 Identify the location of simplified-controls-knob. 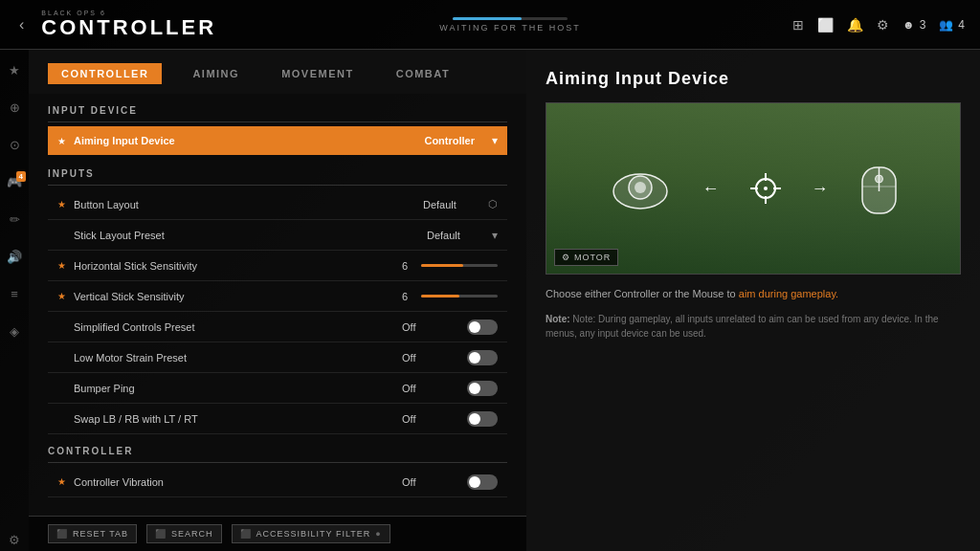
(475, 327).